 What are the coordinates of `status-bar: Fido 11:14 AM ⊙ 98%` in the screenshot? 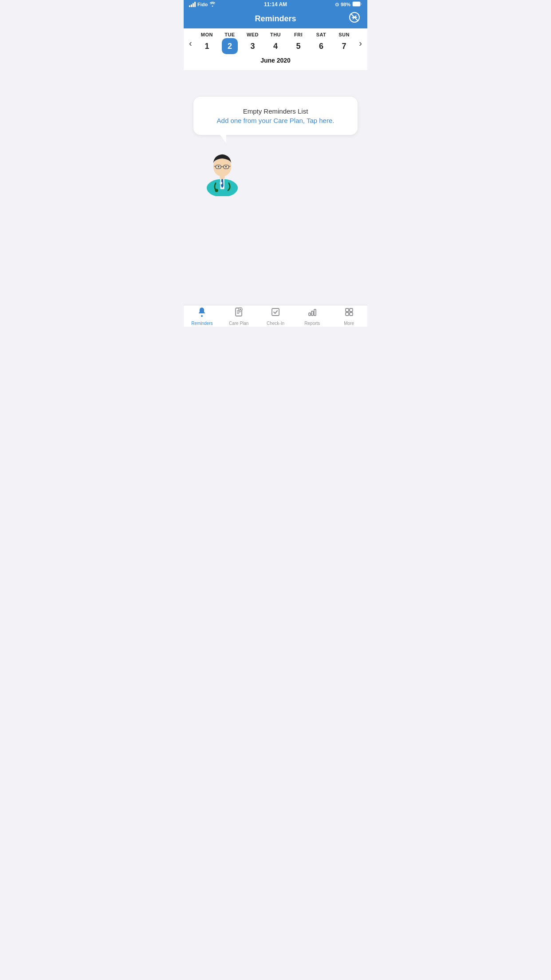 It's located at (276, 4).